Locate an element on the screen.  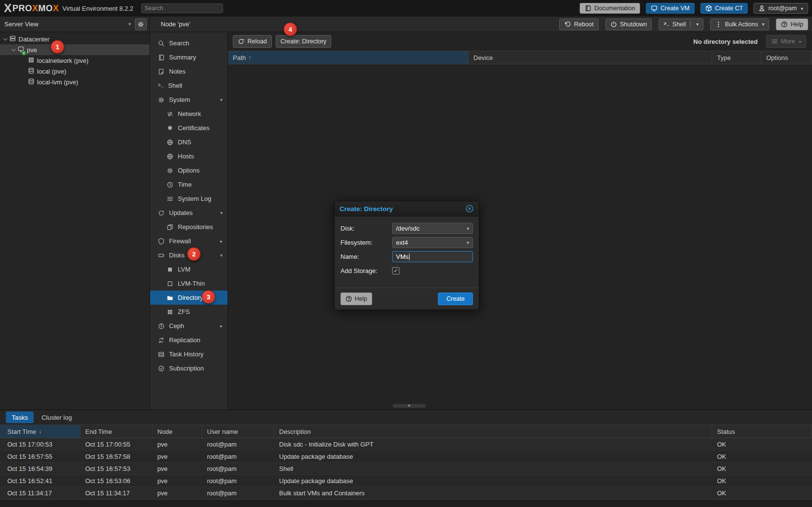
nav-item-shell: >_Shell is located at coordinates (189, 86).